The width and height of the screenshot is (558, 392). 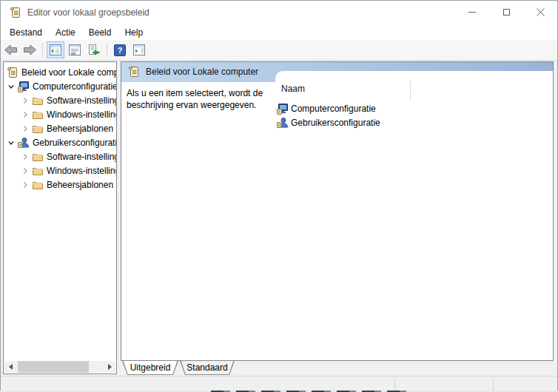 I want to click on properties-button, so click(x=75, y=50).